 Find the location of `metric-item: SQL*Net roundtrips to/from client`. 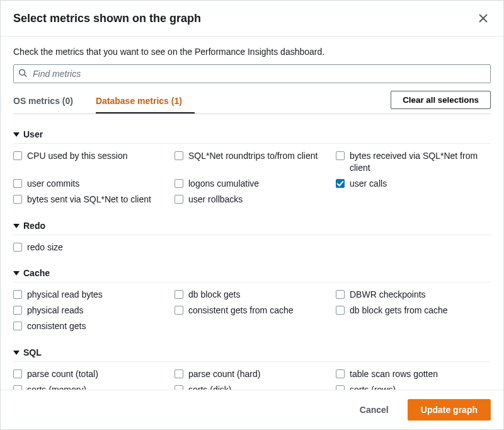

metric-item: SQL*Net roundtrips to/from client is located at coordinates (252, 162).